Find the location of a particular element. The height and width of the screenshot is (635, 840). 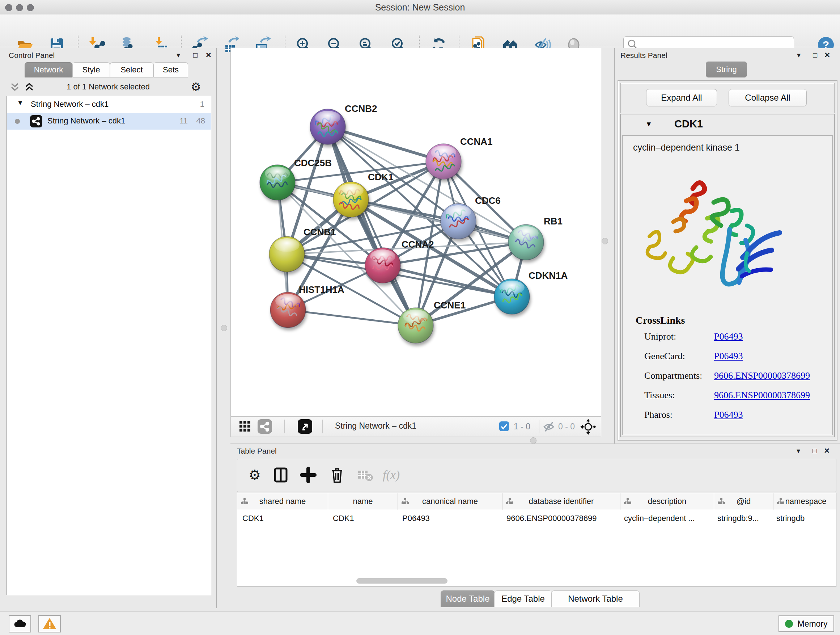

table-toolbar: ⚙ f(x) is located at coordinates (537, 475).